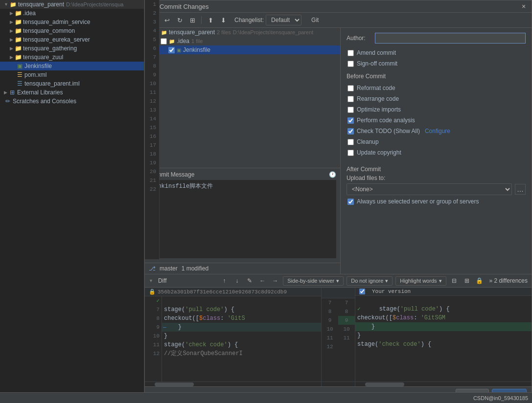 The image size is (532, 403). I want to click on ft-root-icon: 📁, so click(164, 32).